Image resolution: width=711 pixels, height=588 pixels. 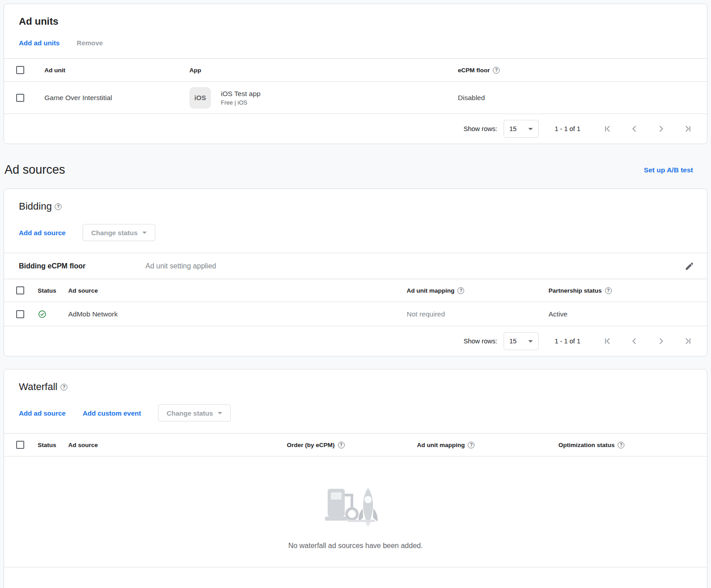 I want to click on waterfall-actions: Add ad source Add custom event Change st…, so click(x=357, y=419).